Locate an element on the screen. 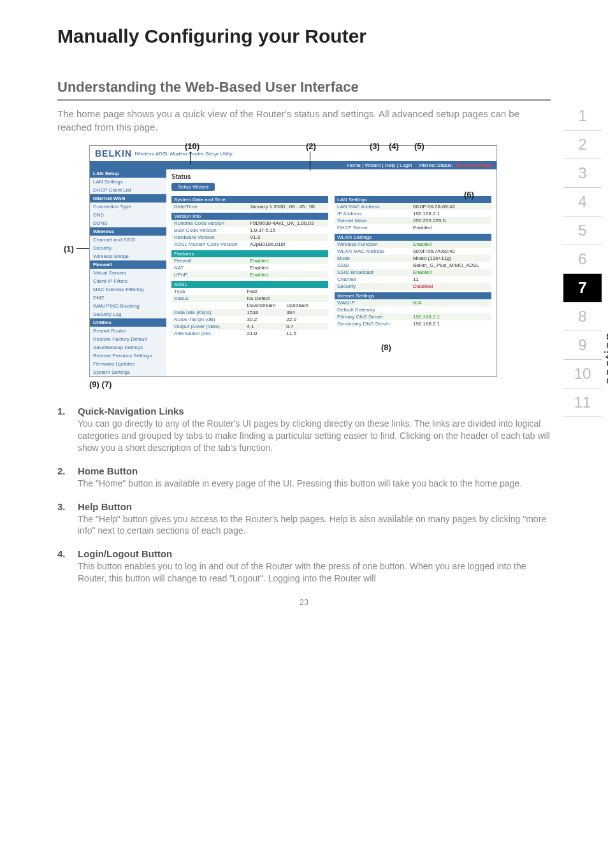 The image size is (608, 868). table-row: Subnet Mask255.255.255.0 is located at coordinates (413, 220).